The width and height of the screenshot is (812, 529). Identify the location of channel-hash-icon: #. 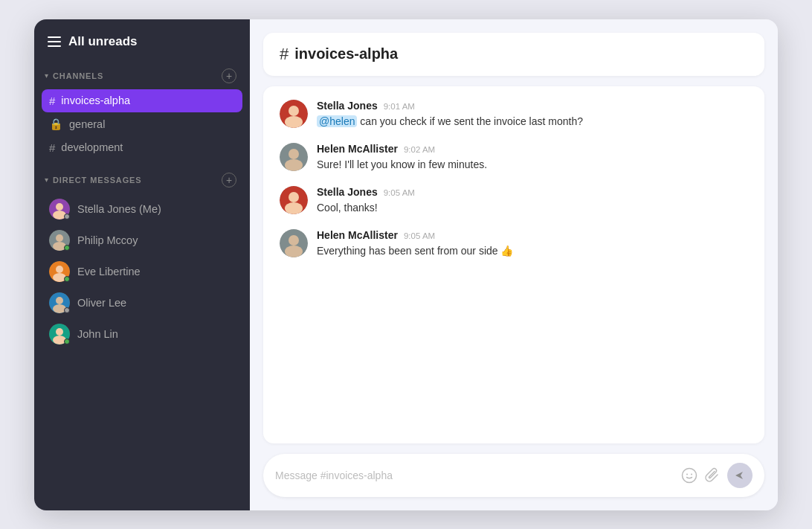
(284, 54).